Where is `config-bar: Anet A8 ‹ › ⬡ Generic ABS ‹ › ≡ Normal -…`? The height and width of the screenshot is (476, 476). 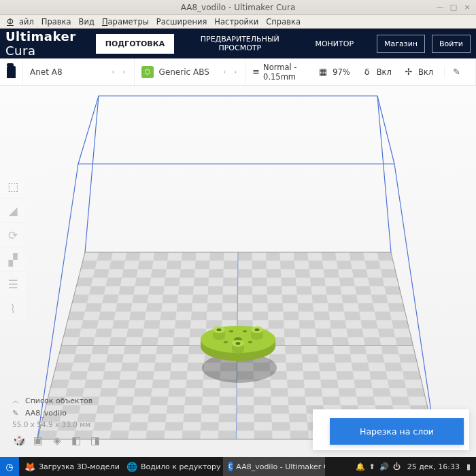
config-bar: Anet A8 ‹ › ⬡ Generic ABS ‹ › ≡ Normal -… is located at coordinates (238, 72).